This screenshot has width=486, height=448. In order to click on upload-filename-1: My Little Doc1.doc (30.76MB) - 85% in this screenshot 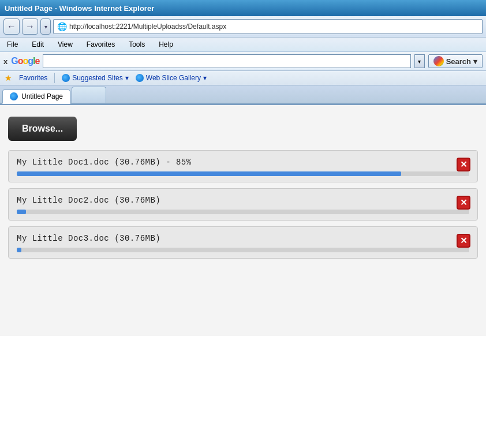, I will do `click(243, 162)`.